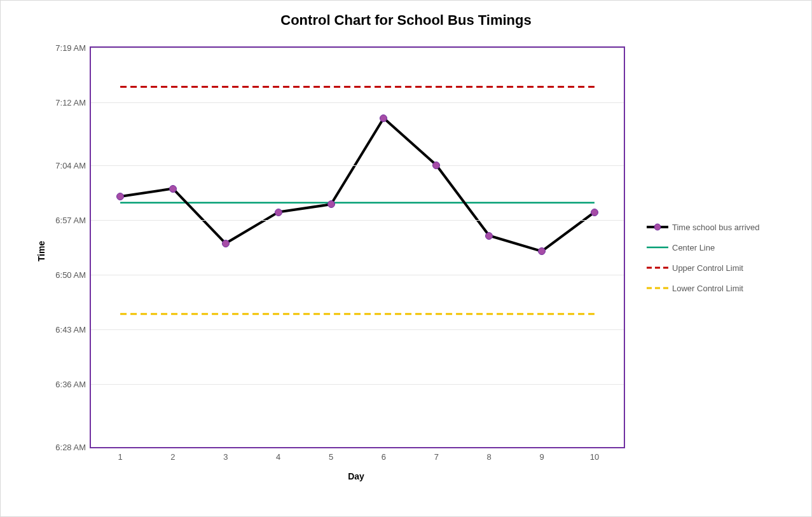 Image resolution: width=812 pixels, height=517 pixels. I want to click on x-tick-label: 5, so click(331, 454).